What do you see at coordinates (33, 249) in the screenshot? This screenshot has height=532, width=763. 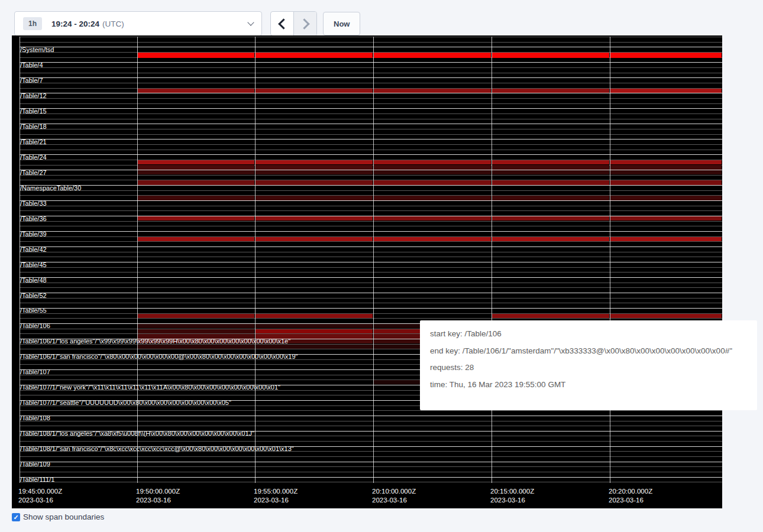 I see `row-label: /Table/42` at bounding box center [33, 249].